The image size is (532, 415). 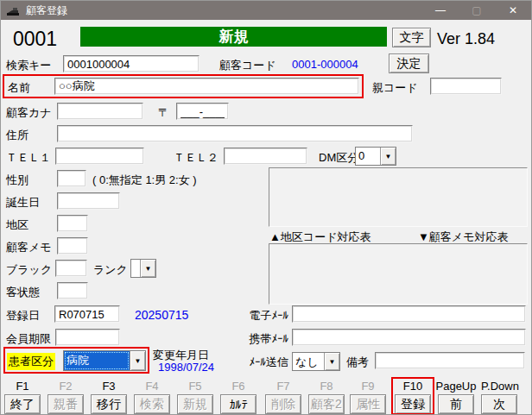 I want to click on register-button: 登録, so click(x=413, y=404).